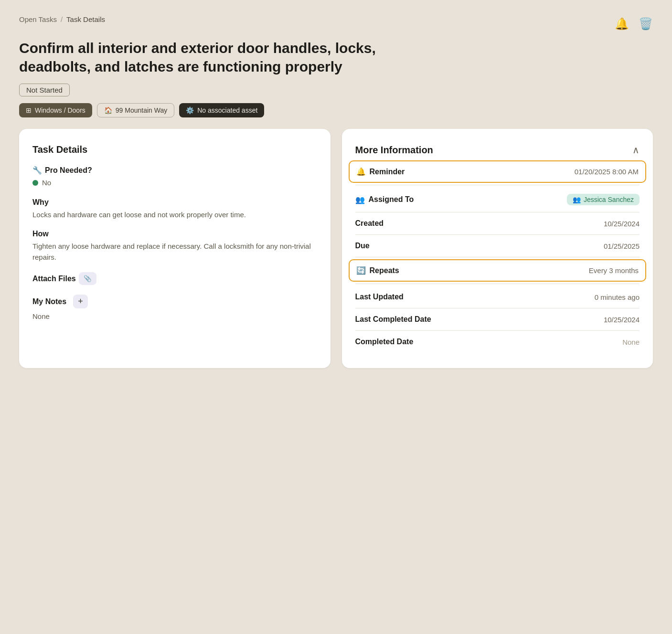 The width and height of the screenshot is (672, 634). I want to click on location-label: 99 Mountain Way, so click(141, 110).